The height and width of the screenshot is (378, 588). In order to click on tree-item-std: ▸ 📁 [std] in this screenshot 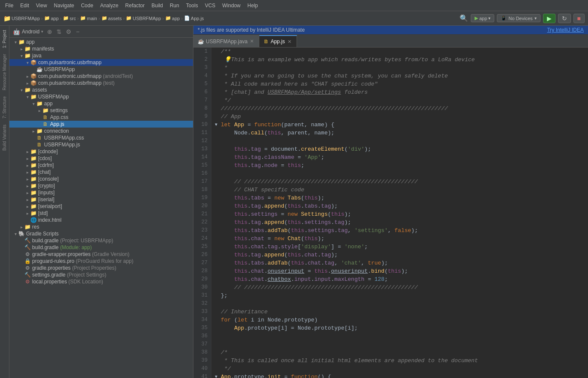, I will do `click(101, 213)`.